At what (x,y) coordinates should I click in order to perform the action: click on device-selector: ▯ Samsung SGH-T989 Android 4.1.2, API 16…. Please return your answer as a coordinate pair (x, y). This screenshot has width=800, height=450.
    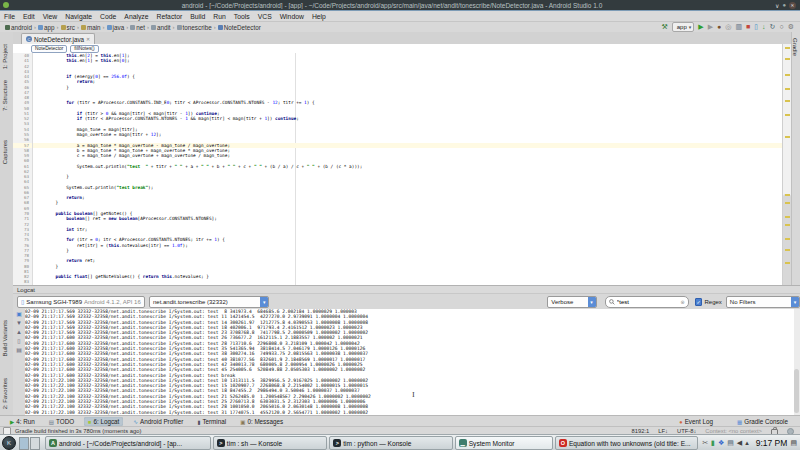
    Looking at the image, I should click on (81, 302).